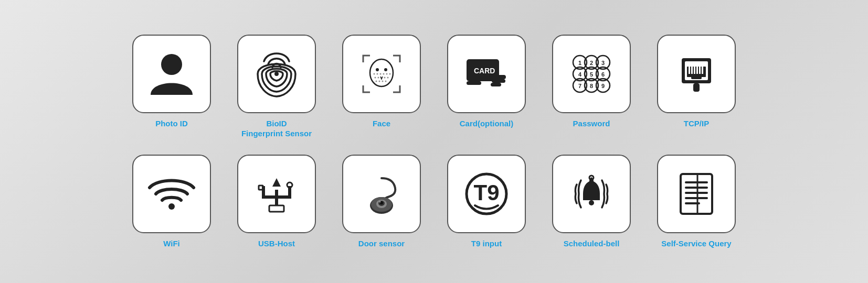  What do you see at coordinates (486, 74) in the screenshot?
I see `card-icon-box: CARD` at bounding box center [486, 74].